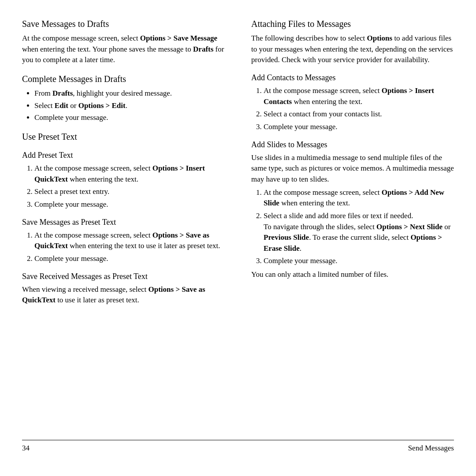 This screenshot has height=476, width=476. What do you see at coordinates (63, 93) in the screenshot?
I see `drafts-bold: Drafts` at bounding box center [63, 93].